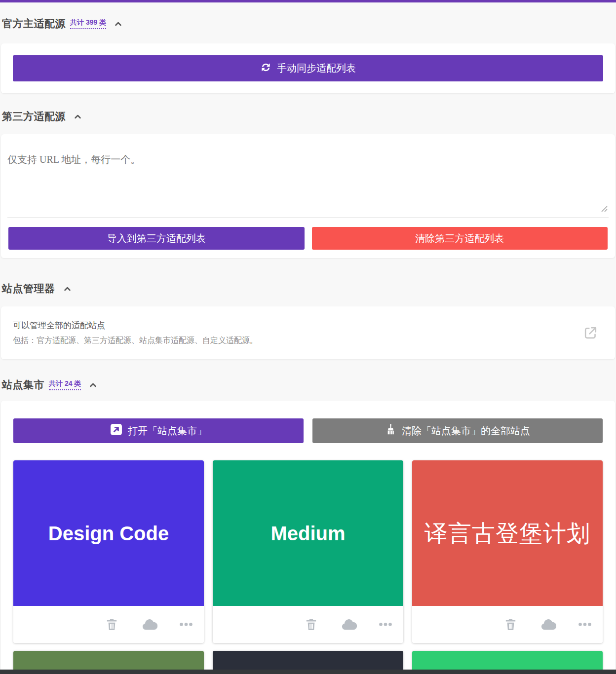 Image resolution: width=616 pixels, height=674 pixels. I want to click on site-card: Medium, so click(308, 552).